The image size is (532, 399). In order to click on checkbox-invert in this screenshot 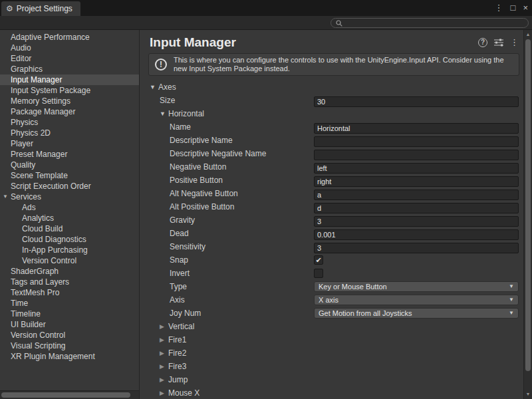, I will do `click(319, 273)`.